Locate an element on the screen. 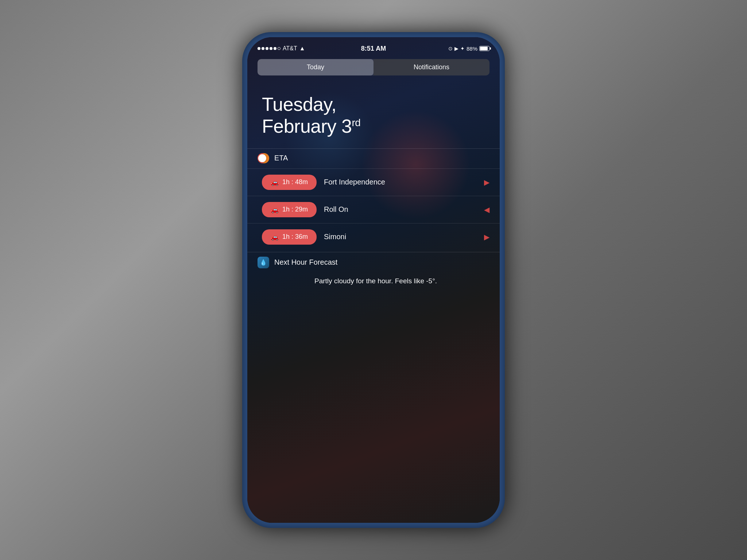 This screenshot has height=560, width=747. eta-section-header: ETA is located at coordinates (374, 158).